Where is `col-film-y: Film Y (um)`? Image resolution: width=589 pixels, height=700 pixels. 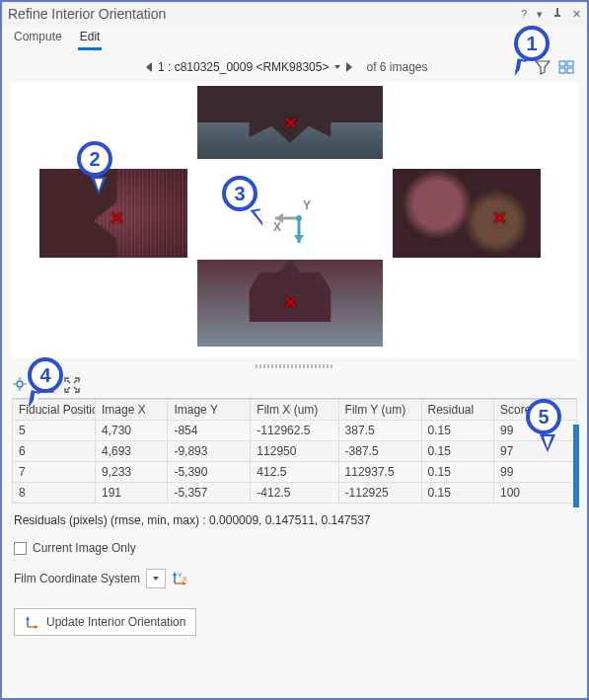
col-film-y: Film Y (um) is located at coordinates (380, 411).